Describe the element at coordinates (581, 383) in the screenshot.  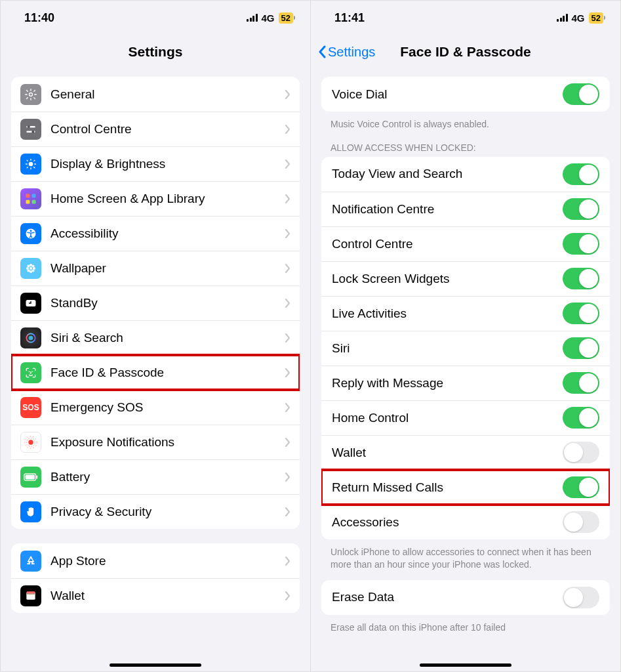
I see `toggle-reply-message` at that location.